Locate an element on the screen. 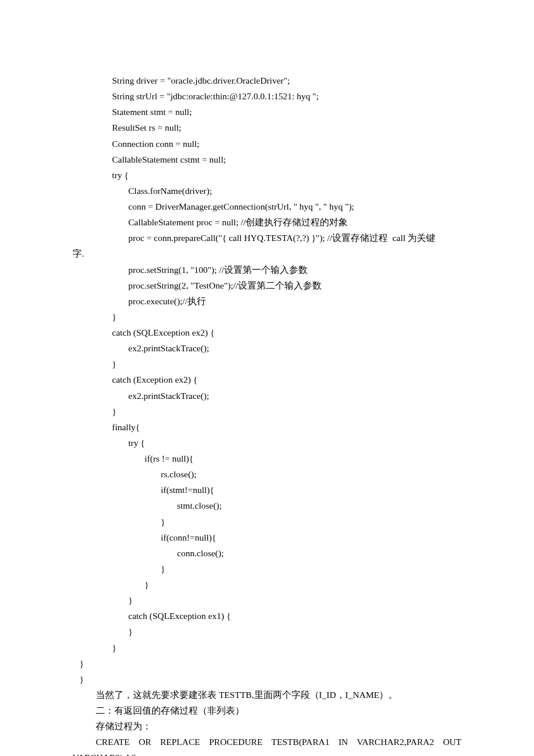 Image resolution: width=534 pixels, height=756 pixels. code-line: CallableStatement cstmt = null; is located at coordinates (267, 159).